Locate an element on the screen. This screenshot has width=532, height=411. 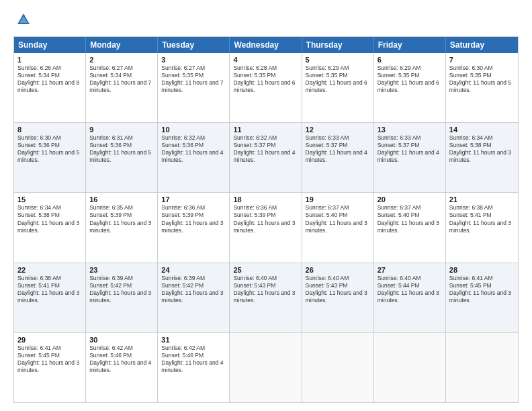
day-cell-25: 25Sunrise: 6:40 AM Sunset: 5:43 PM Dayli… is located at coordinates (266, 298).